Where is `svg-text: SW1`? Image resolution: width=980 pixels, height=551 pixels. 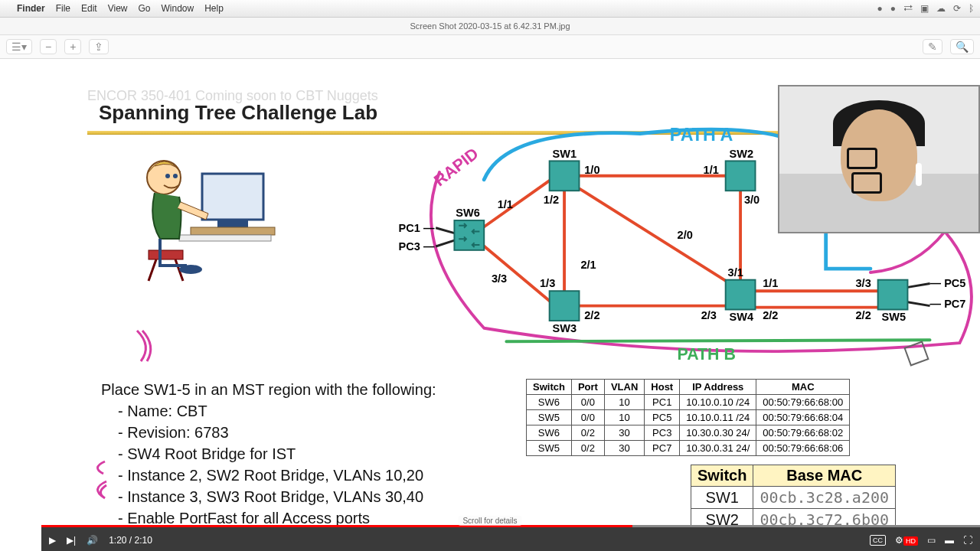 svg-text: SW1 is located at coordinates (565, 154).